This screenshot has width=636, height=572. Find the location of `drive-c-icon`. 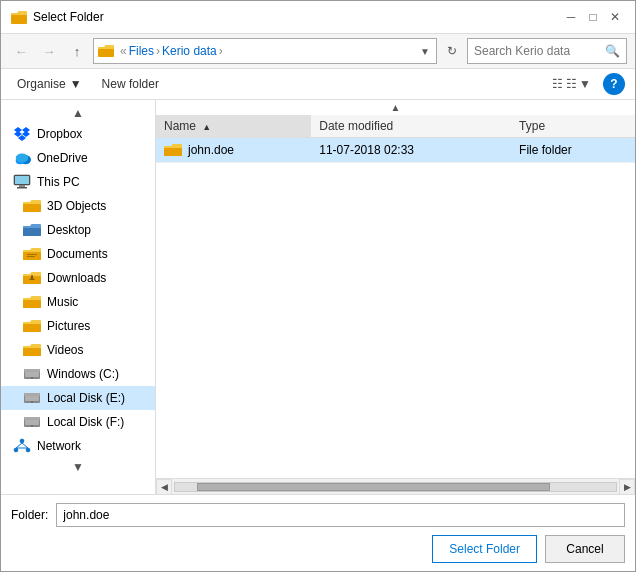

drive-c-icon is located at coordinates (32, 374).